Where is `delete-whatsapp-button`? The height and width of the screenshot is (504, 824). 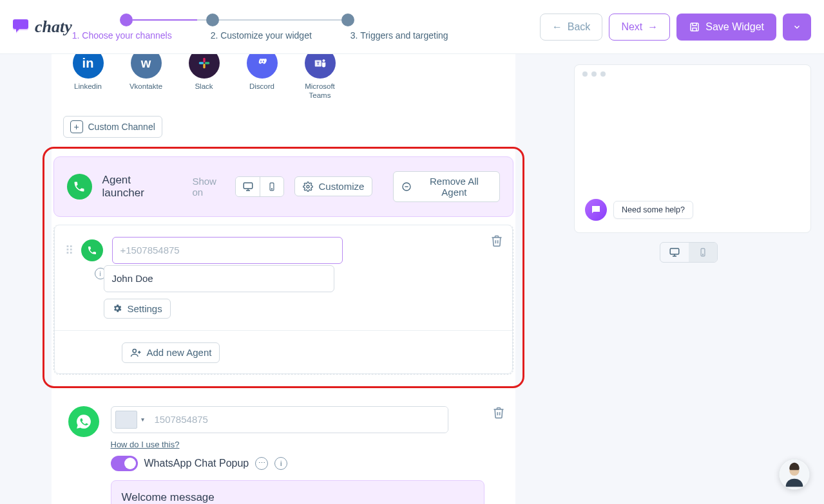 delete-whatsapp-button is located at coordinates (499, 413).